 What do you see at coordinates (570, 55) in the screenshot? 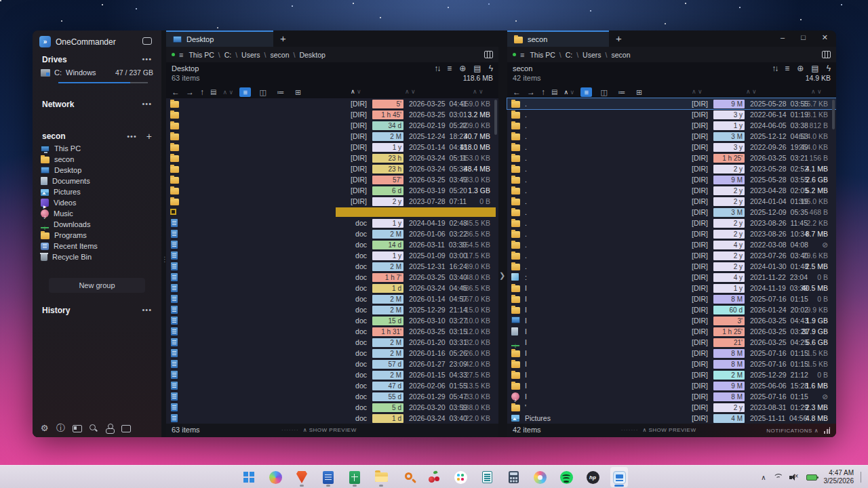
I see `breadcrumb-segment: C:` at bounding box center [570, 55].